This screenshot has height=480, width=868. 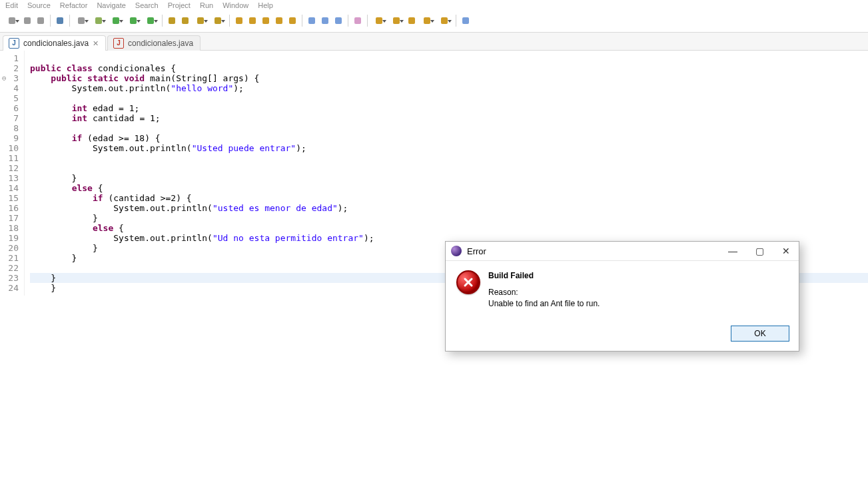 What do you see at coordinates (477, 252) in the screenshot?
I see `dialog-title: Error` at bounding box center [477, 252].